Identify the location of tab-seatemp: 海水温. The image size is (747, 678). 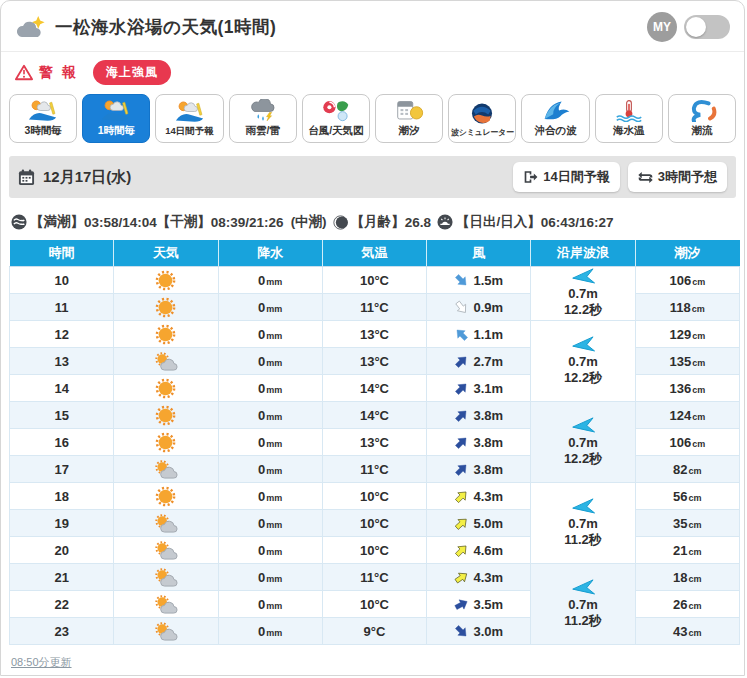
(629, 118).